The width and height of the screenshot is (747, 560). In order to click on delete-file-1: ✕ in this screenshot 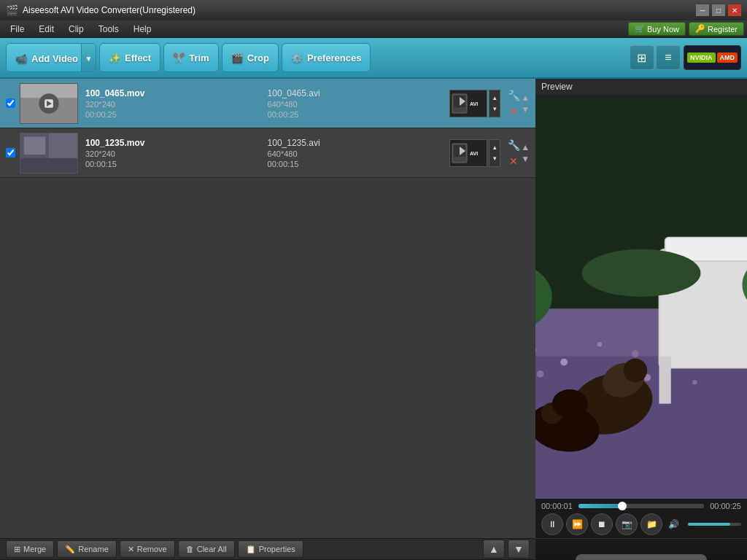, I will do `click(514, 112)`.